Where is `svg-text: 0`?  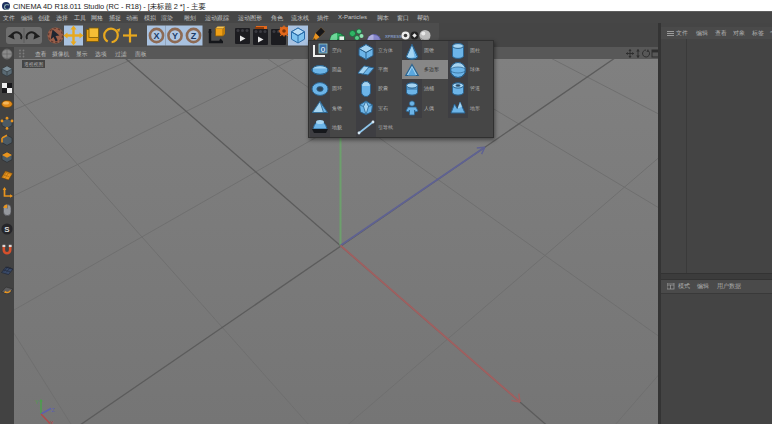 svg-text: 0 is located at coordinates (324, 50).